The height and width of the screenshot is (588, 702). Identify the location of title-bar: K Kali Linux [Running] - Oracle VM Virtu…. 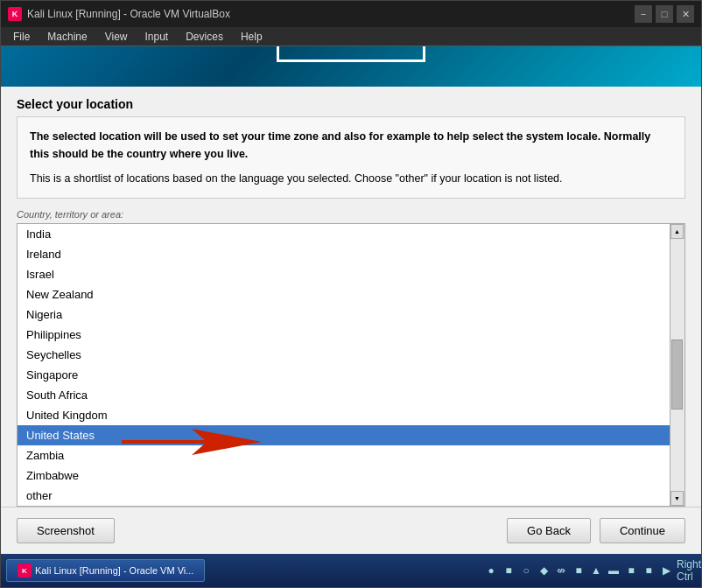
(351, 14).